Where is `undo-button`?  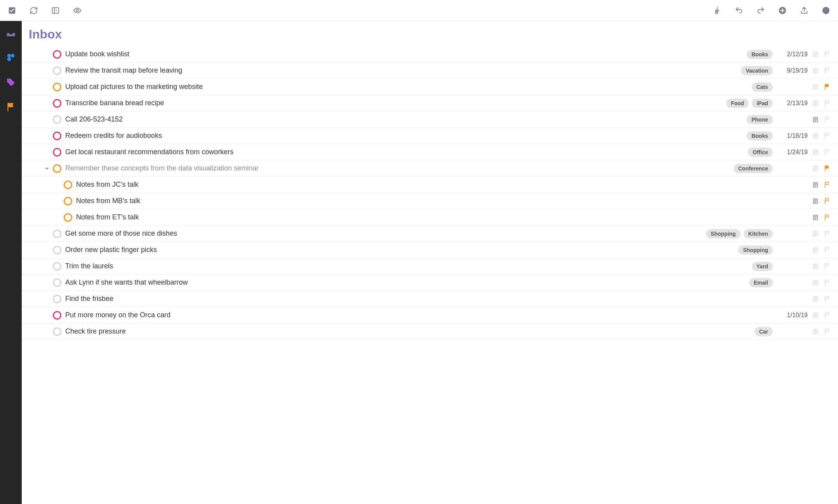
undo-button is located at coordinates (739, 10).